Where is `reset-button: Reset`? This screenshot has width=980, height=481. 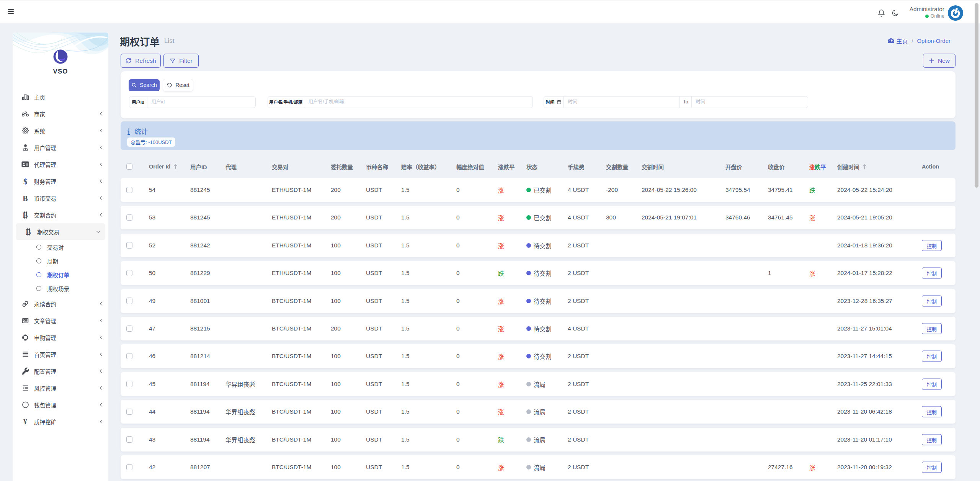
reset-button: Reset is located at coordinates (178, 85).